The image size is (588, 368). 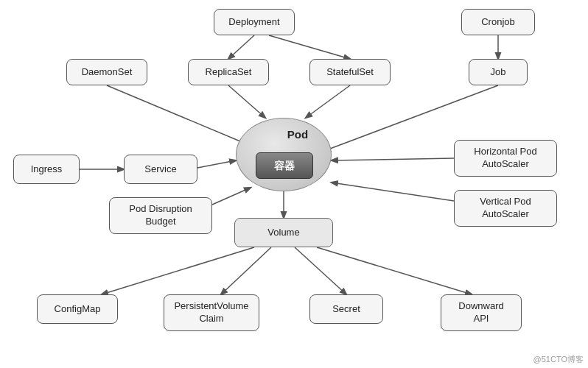 I want to click on pvc-label: PersistentVolume Claim, so click(x=211, y=313).